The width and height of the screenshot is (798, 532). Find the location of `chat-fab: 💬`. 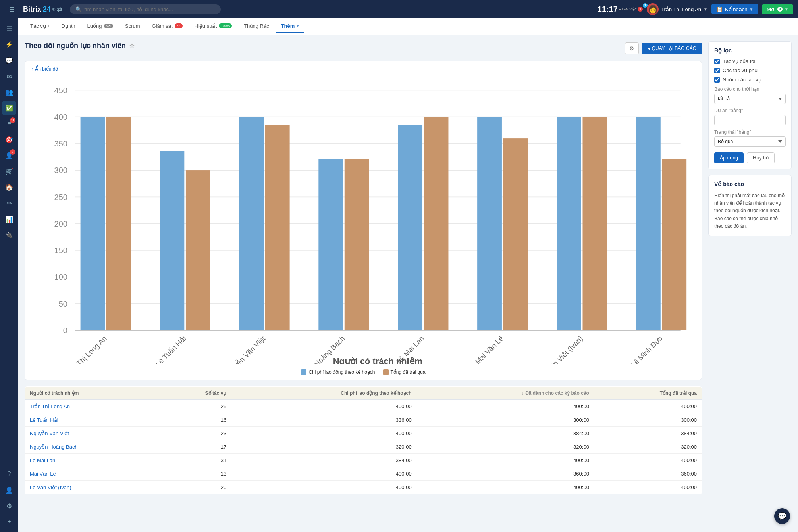

chat-fab: 💬 is located at coordinates (782, 516).